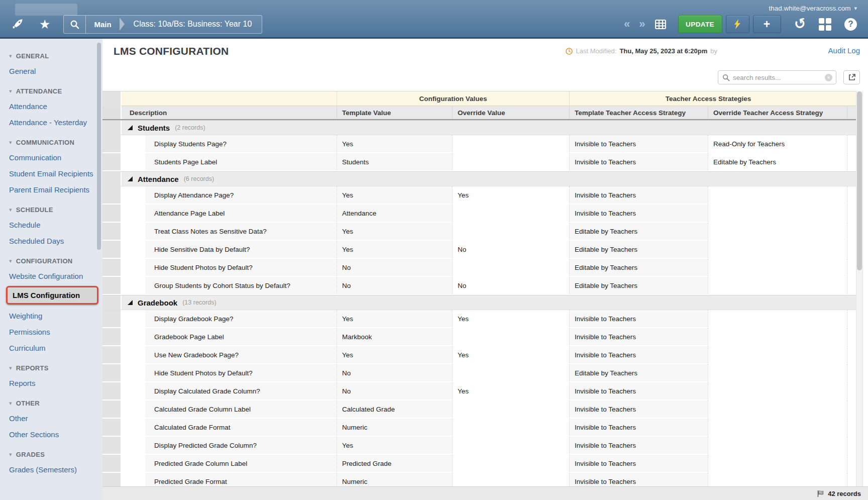 The width and height of the screenshot is (868, 500). Describe the element at coordinates (52, 241) in the screenshot. I see `sidebar-item-scheduled-days: Scheduled Days` at that location.